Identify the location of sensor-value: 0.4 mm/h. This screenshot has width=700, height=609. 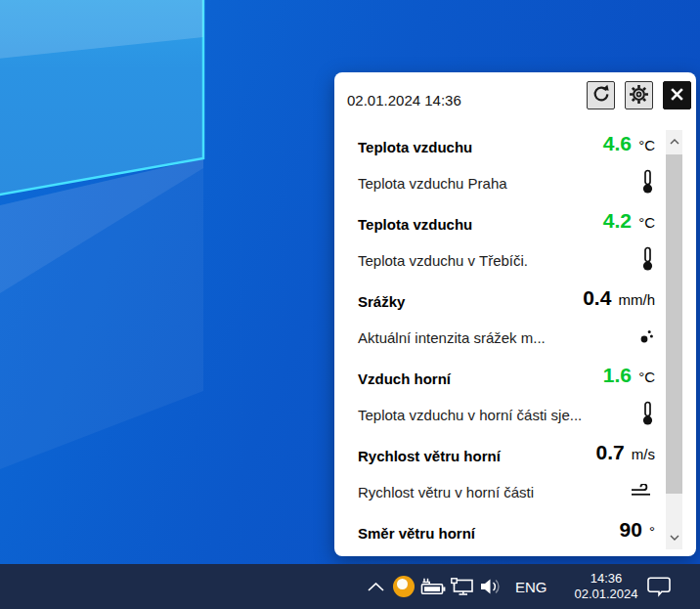
(619, 298).